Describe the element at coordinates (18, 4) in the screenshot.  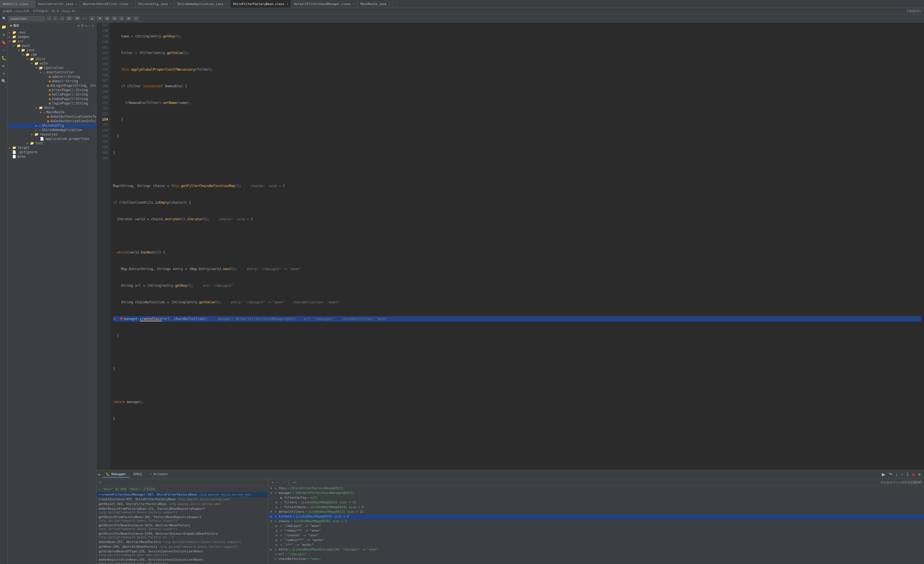
I see `tab-webutils: WebUtils.class ×` at that location.